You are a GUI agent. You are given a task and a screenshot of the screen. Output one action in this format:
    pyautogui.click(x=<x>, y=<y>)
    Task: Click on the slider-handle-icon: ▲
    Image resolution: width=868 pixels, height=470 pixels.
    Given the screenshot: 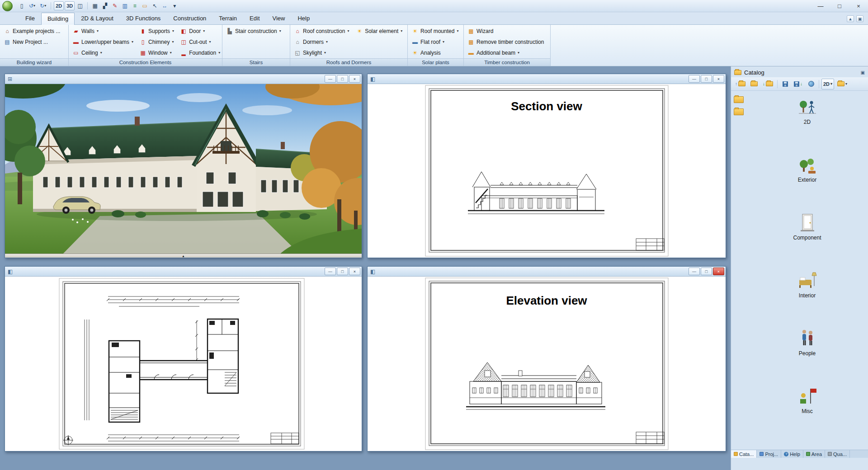 What is the action you would take?
    pyautogui.click(x=184, y=256)
    